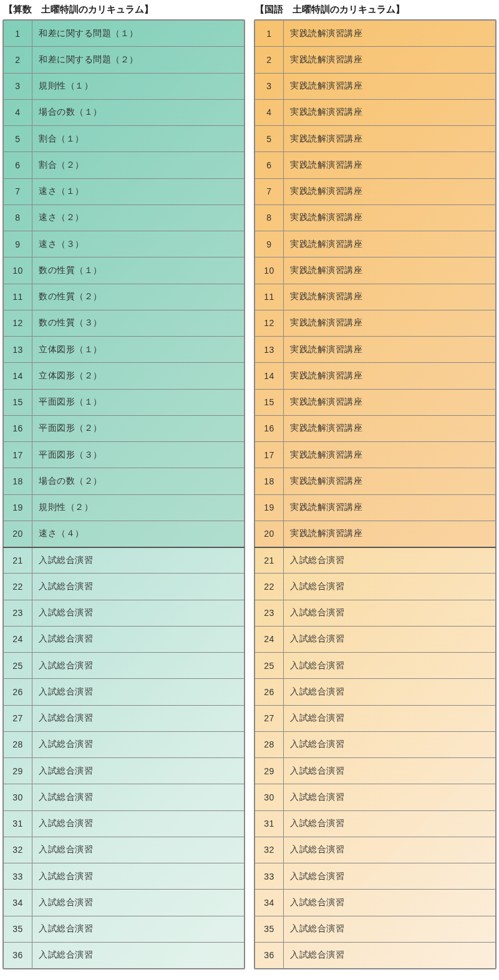 The width and height of the screenshot is (499, 980). I want to click on row-number: 21, so click(18, 560).